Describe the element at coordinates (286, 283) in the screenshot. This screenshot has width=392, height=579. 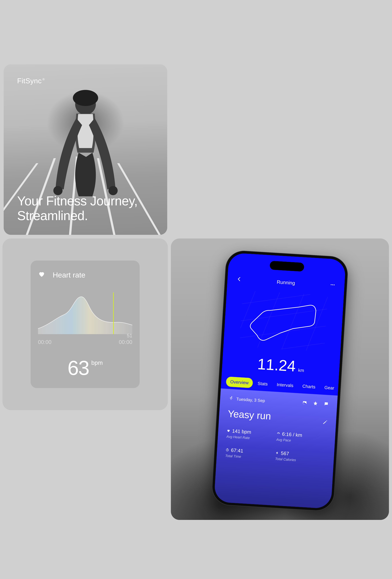
I see `screen-title: Running` at that location.